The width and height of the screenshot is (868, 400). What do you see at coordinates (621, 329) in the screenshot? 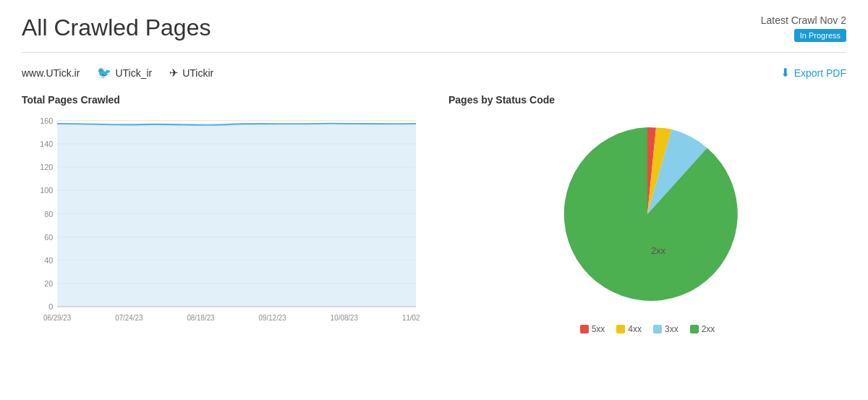
I see `legend-color-4xx` at bounding box center [621, 329].